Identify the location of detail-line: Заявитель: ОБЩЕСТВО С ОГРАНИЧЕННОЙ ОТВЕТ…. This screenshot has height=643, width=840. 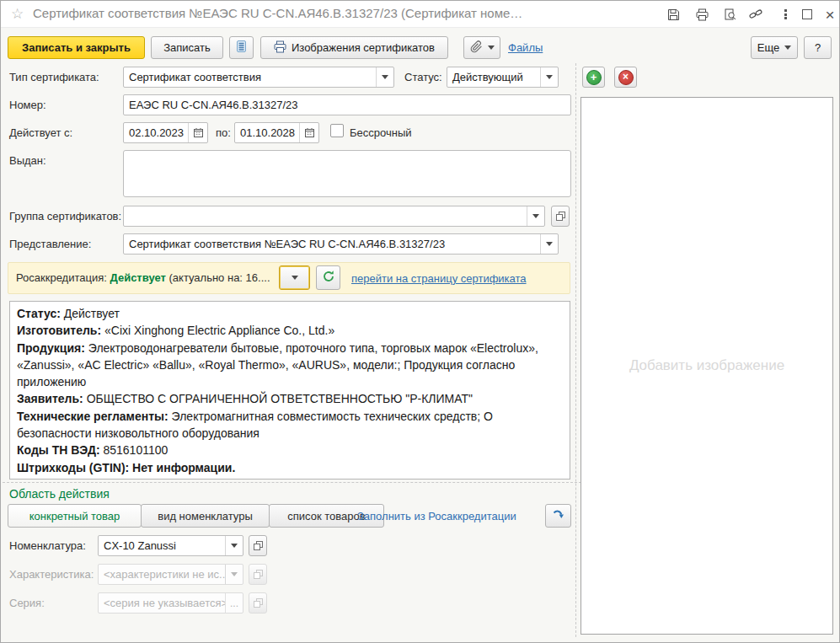
(290, 399).